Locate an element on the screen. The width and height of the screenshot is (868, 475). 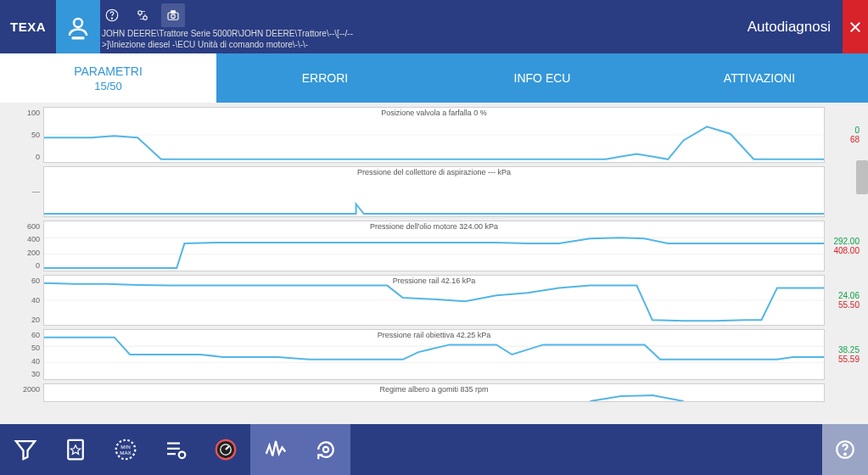
close-icon is located at coordinates (855, 27).